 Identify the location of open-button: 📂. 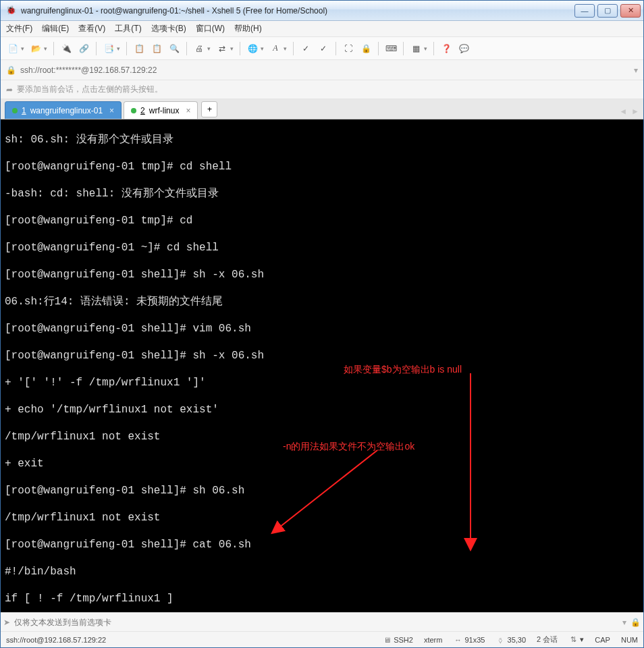
(36, 49).